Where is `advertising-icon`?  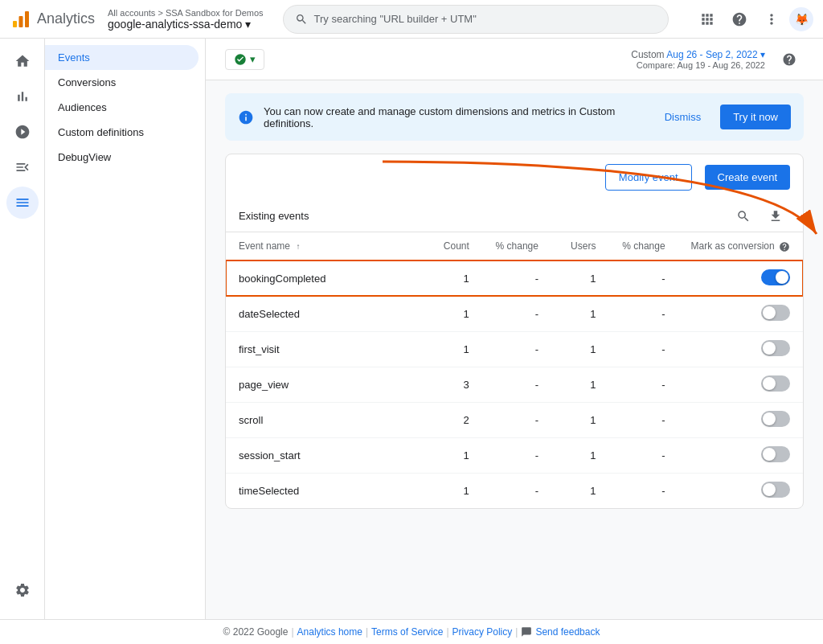 advertising-icon is located at coordinates (23, 167).